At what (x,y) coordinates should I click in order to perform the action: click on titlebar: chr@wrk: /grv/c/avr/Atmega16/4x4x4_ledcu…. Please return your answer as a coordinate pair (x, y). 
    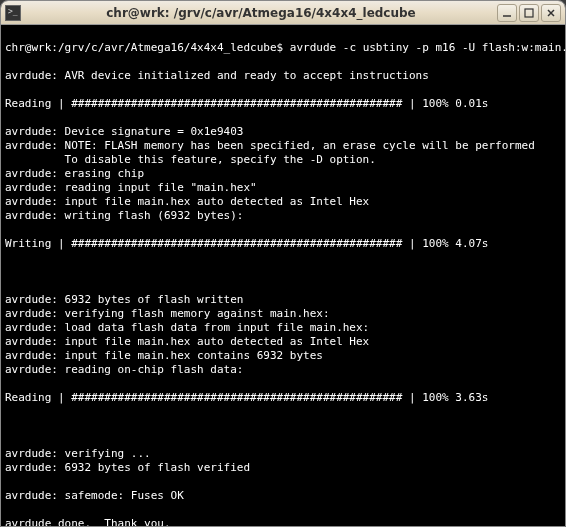
    Looking at the image, I should click on (283, 13).